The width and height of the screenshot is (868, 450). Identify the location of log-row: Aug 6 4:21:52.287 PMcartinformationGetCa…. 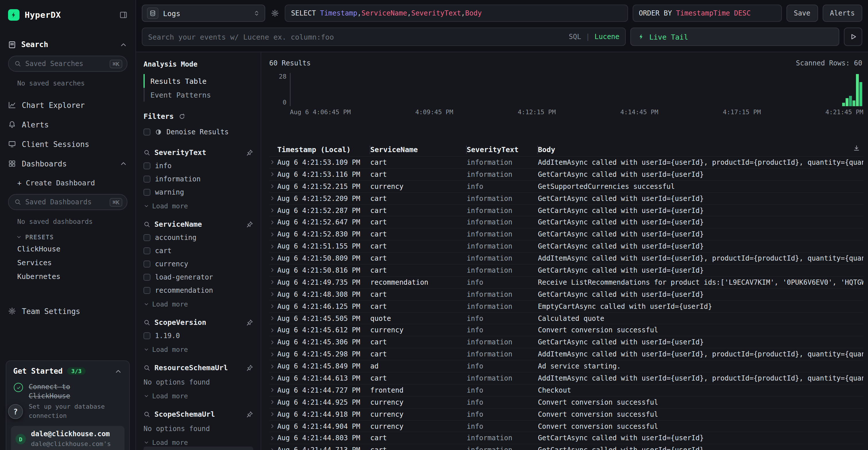
(566, 210).